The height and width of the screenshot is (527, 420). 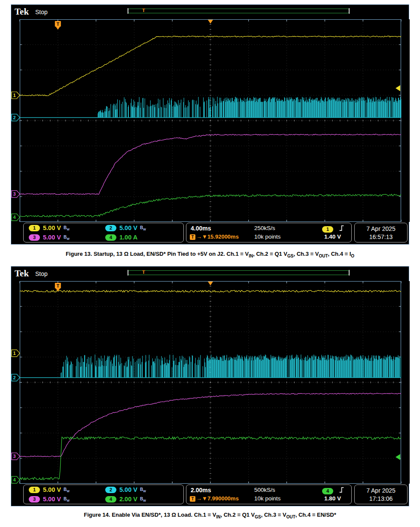 What do you see at coordinates (128, 237) in the screenshot?
I see `channel-4-scale: 1.00 A` at bounding box center [128, 237].